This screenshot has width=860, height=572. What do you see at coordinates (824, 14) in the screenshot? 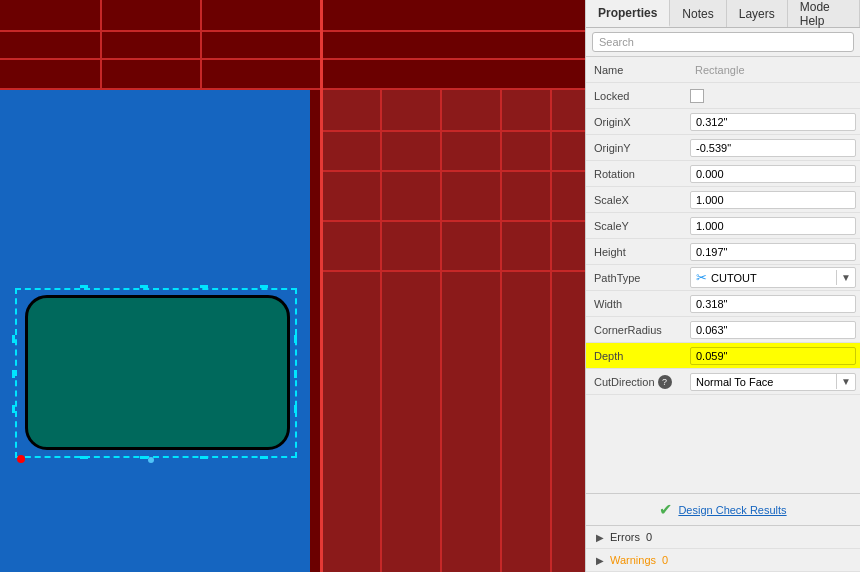
I see `tab-mode-help: Mode Help` at bounding box center [824, 14].